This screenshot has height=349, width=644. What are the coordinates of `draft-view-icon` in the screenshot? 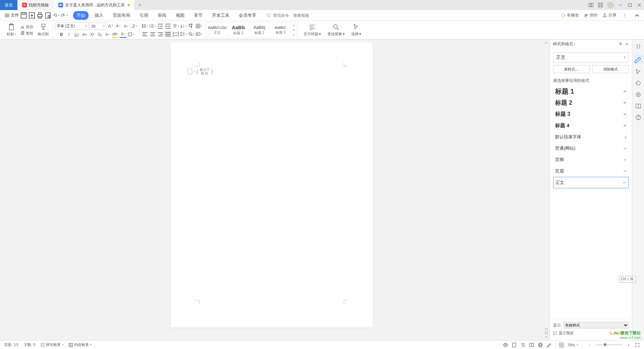 It's located at (549, 345).